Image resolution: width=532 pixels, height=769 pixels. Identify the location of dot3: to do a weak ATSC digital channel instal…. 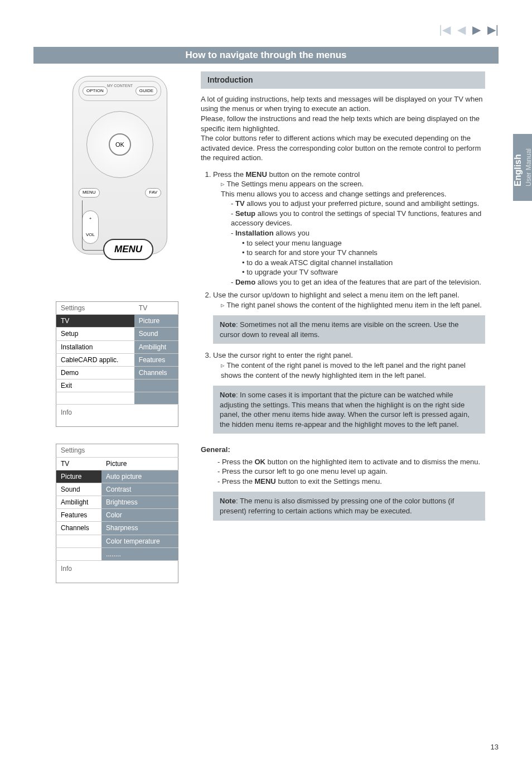
(364, 263).